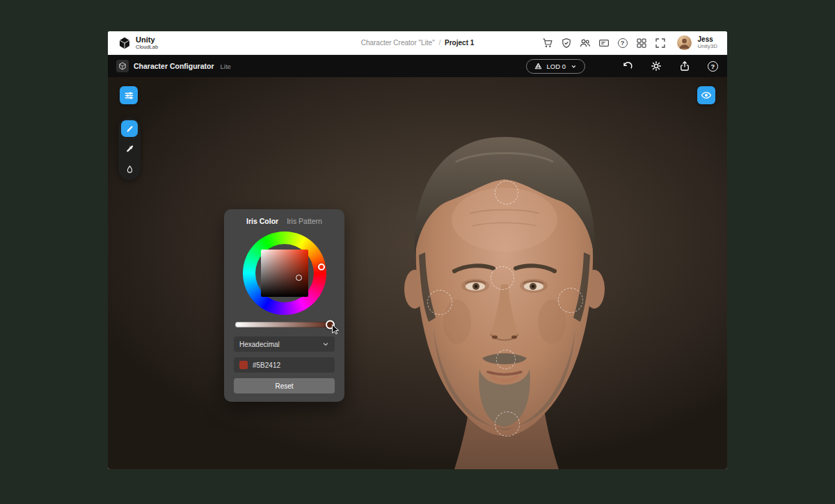  What do you see at coordinates (566, 43) in the screenshot?
I see `shield-icon` at bounding box center [566, 43].